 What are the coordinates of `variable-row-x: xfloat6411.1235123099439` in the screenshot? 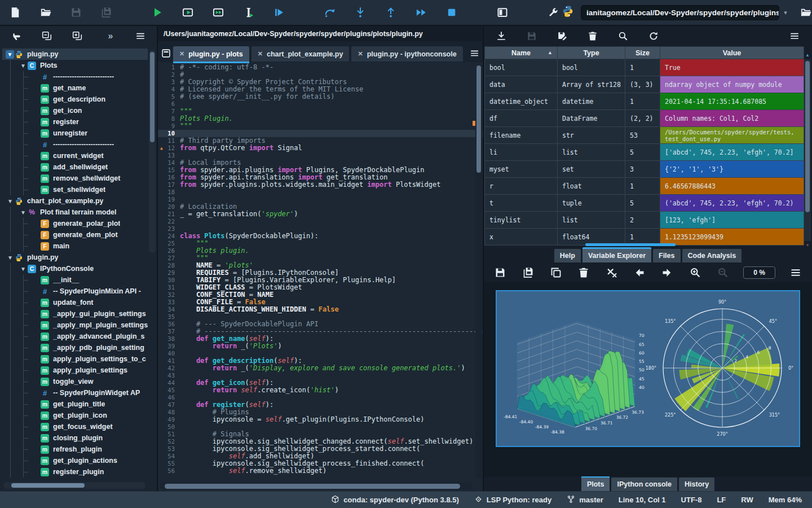 It's located at (645, 237).